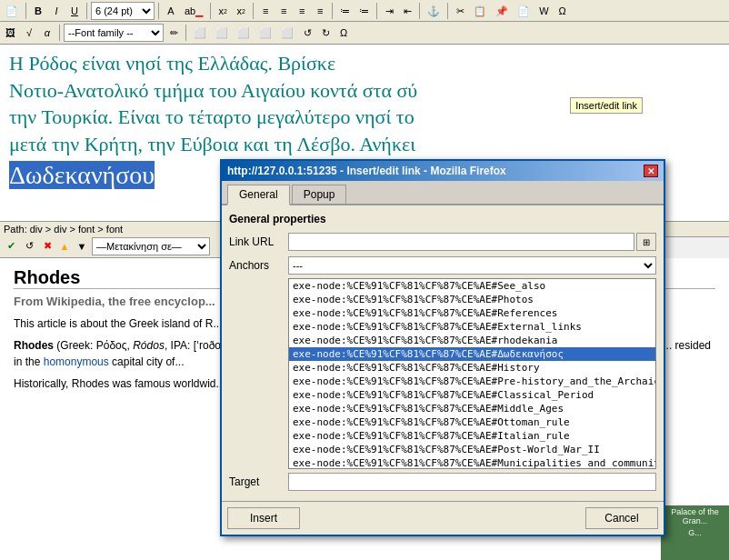 This screenshot has height=560, width=729. Describe the element at coordinates (443, 265) in the screenshot. I see `anchors-row: Anchors ---` at that location.